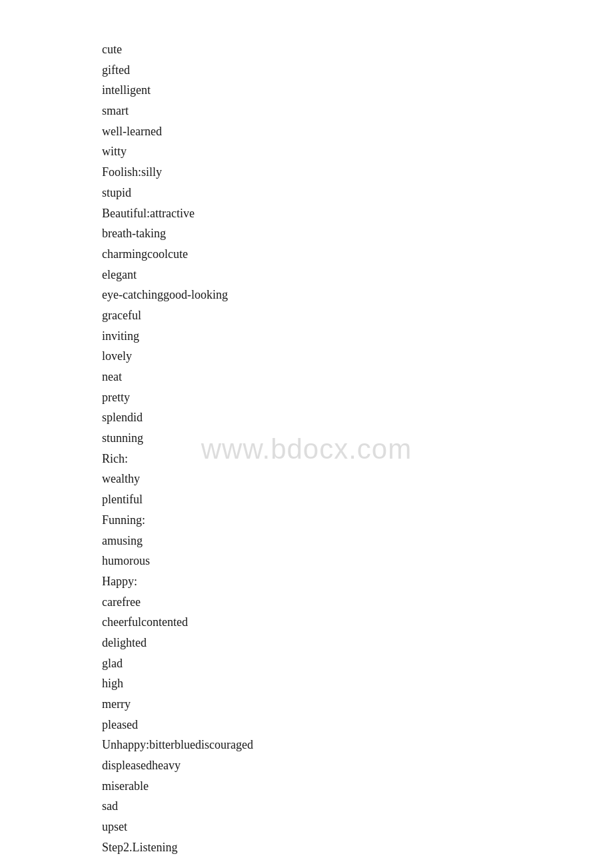 This screenshot has height=868, width=613. Describe the element at coordinates (357, 827) in the screenshot. I see `list-item: upset` at that location.